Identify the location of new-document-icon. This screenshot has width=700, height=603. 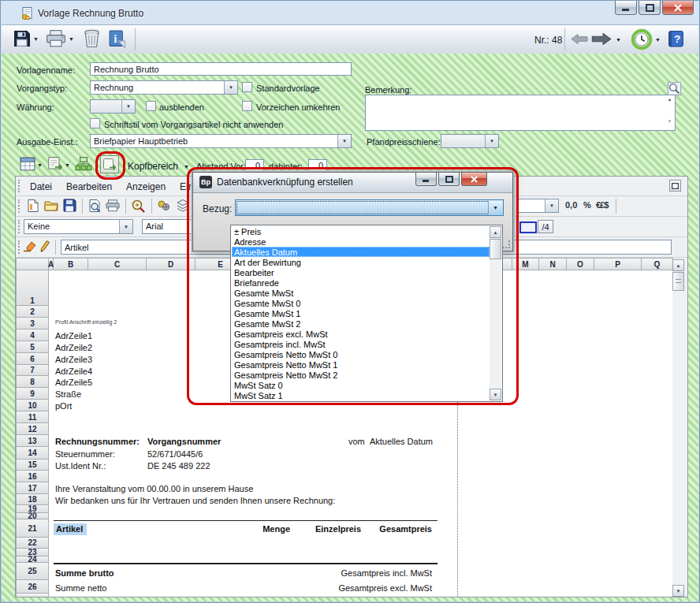
(33, 207).